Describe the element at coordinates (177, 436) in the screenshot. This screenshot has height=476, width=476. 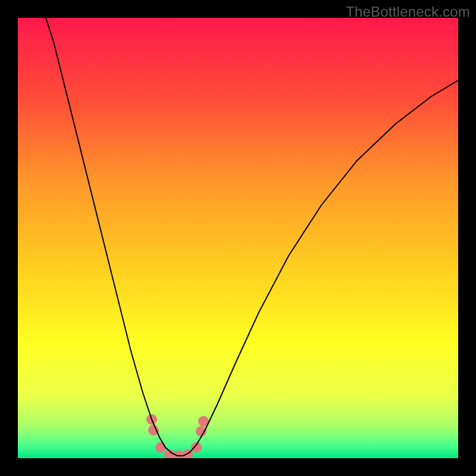
I see `trough-markers` at that location.